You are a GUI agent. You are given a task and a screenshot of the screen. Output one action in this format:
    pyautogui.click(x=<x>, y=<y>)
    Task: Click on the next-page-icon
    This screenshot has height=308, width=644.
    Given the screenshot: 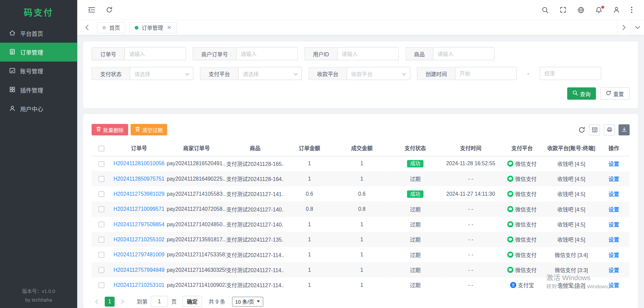 What is the action you would take?
    pyautogui.click(x=123, y=302)
    